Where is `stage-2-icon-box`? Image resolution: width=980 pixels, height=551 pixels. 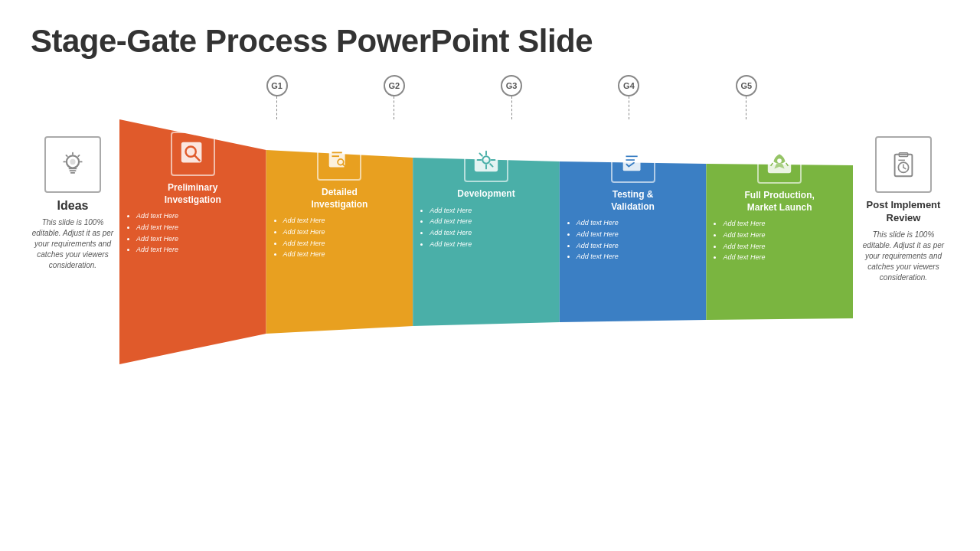
stage-2-icon-box is located at coordinates (339, 158).